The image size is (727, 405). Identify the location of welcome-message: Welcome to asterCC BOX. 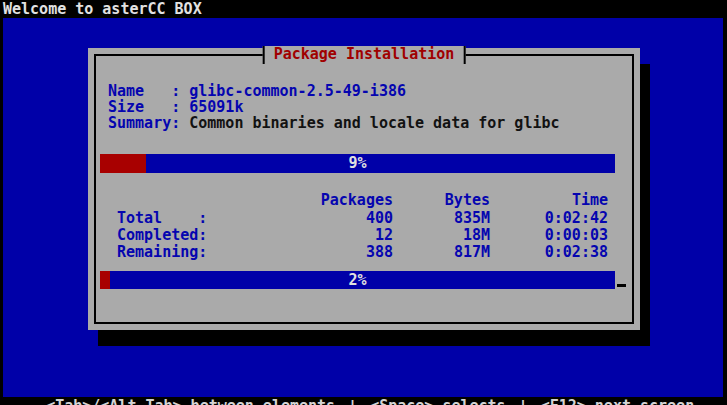
(102, 9).